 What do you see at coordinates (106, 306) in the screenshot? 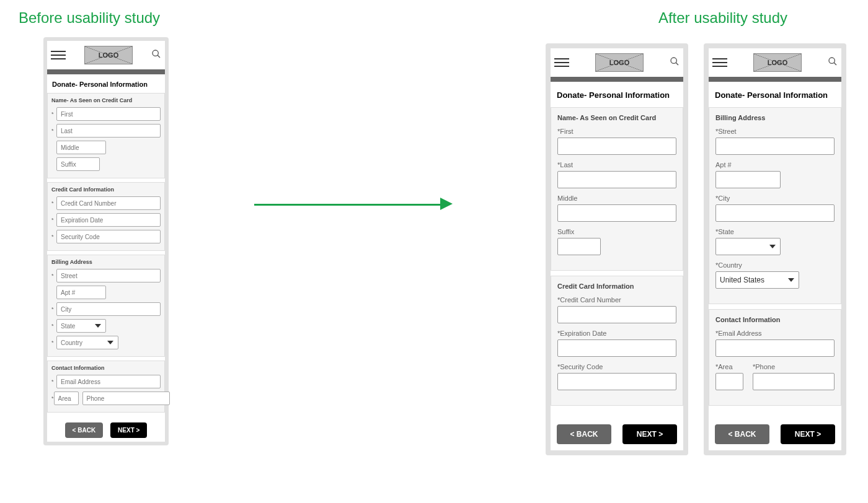
I see `section-billing: Billing Address * * * *` at bounding box center [106, 306].